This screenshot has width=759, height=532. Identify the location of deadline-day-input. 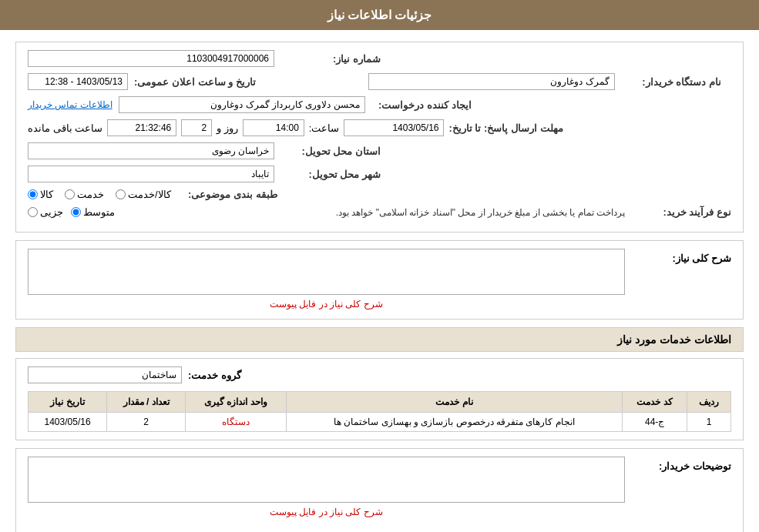
(196, 128).